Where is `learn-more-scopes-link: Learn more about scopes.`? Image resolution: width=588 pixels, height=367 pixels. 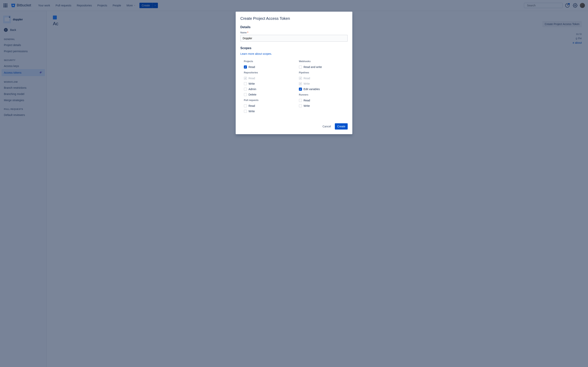
learn-more-scopes-link: Learn more about scopes. is located at coordinates (256, 54).